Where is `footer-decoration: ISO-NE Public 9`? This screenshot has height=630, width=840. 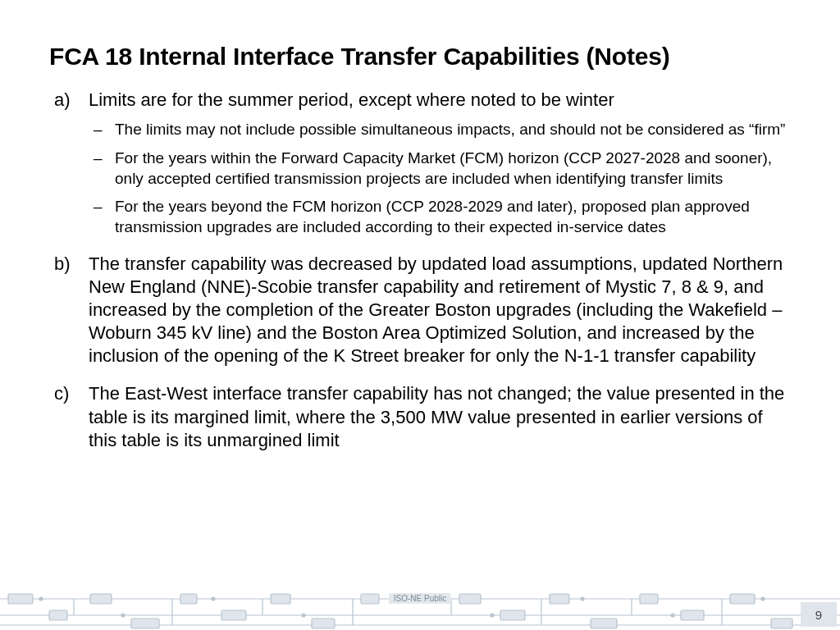
footer-decoration: ISO-NE Public 9 is located at coordinates (420, 606).